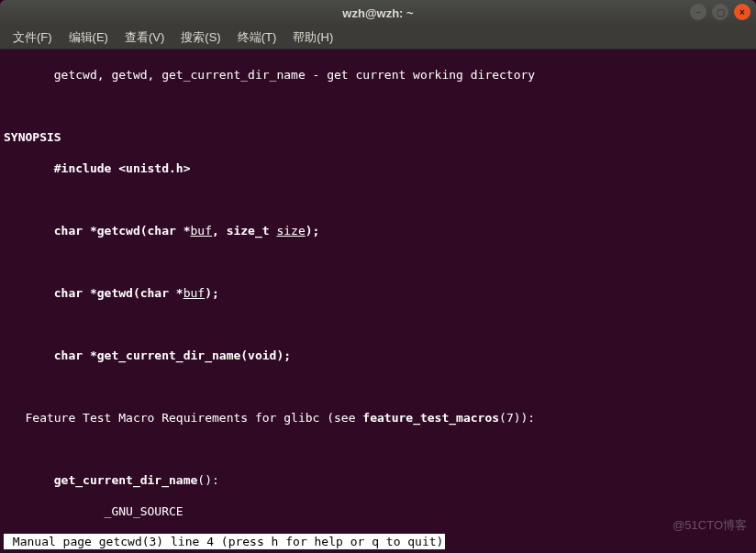  What do you see at coordinates (378, 356) in the screenshot?
I see `fn-gcdn: char *get_current_dir_name(void);` at bounding box center [378, 356].